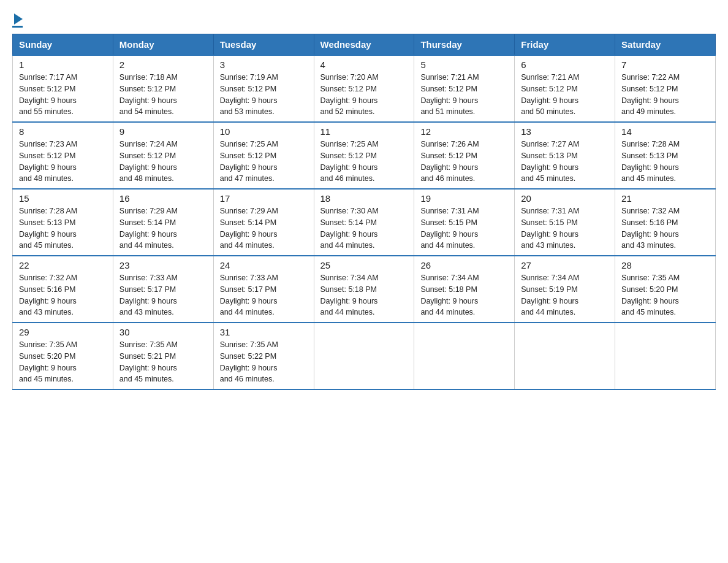 The height and width of the screenshot is (563, 728). Describe the element at coordinates (264, 65) in the screenshot. I see `day-number: 3` at that location.